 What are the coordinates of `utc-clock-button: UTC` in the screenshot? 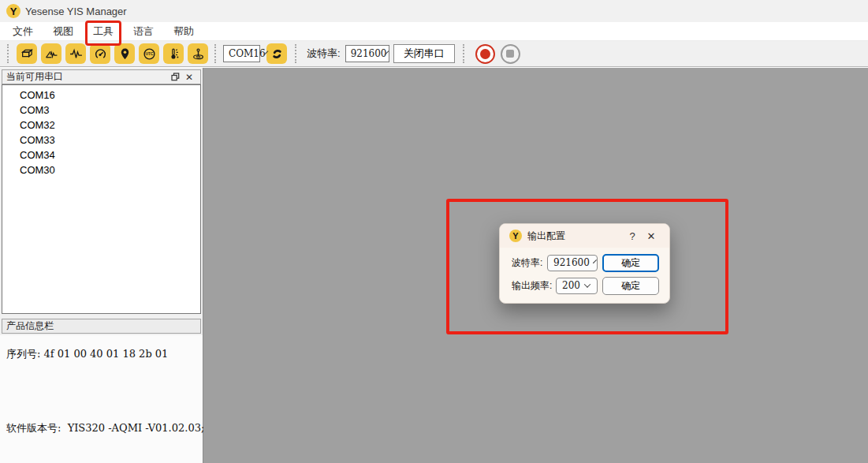 It's located at (149, 54).